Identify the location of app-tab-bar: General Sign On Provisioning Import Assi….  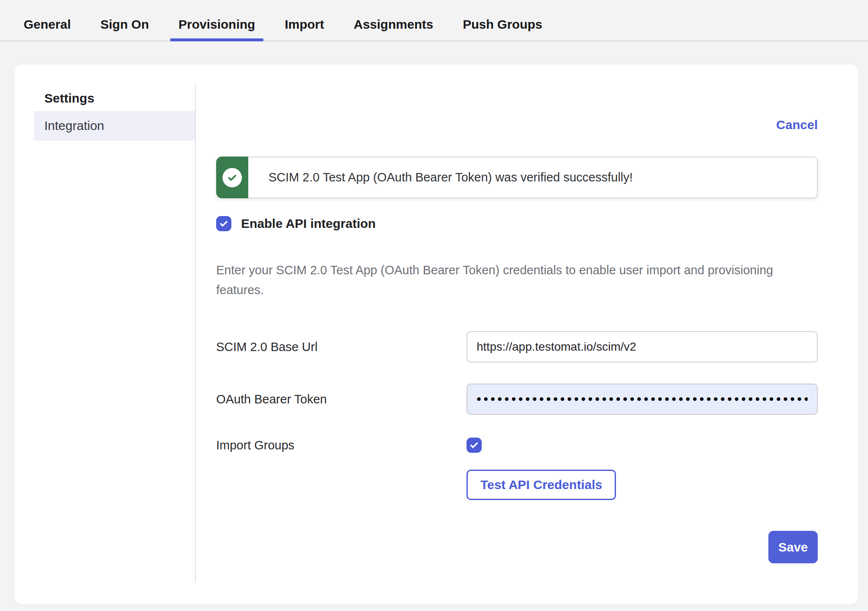
(434, 21).